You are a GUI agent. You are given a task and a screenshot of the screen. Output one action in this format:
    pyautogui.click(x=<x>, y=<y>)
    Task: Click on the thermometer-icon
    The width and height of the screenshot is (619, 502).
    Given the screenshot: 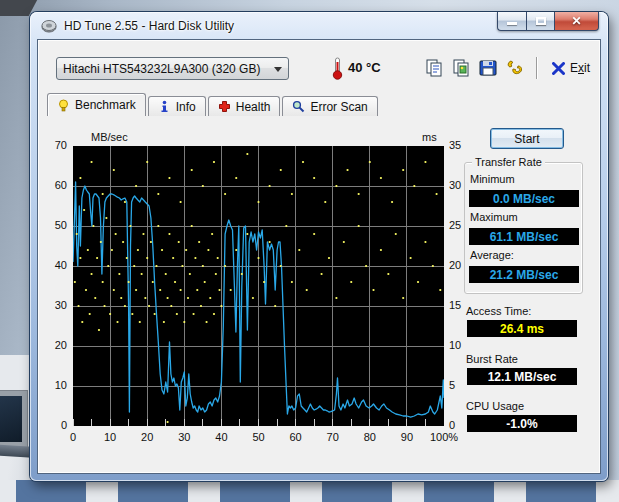 What is the action you would take?
    pyautogui.click(x=338, y=68)
    